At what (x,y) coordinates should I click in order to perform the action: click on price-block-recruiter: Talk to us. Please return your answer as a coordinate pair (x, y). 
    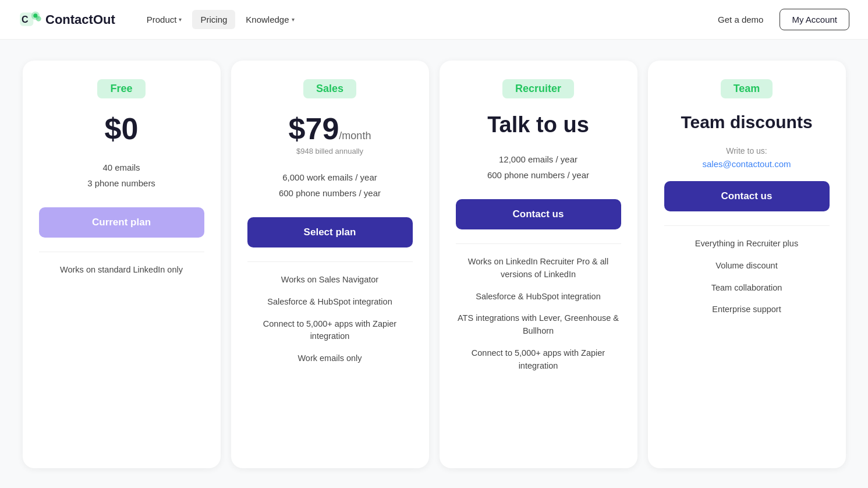
    Looking at the image, I should click on (538, 125).